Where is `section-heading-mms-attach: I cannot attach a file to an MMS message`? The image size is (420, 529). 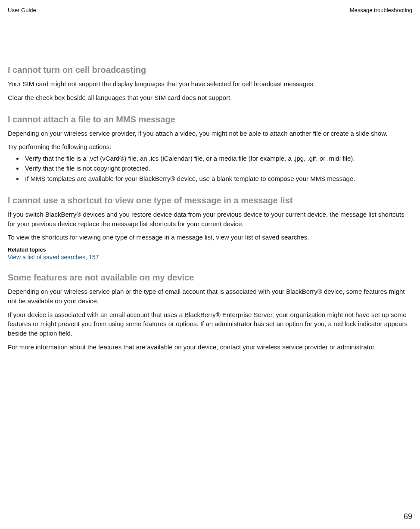 section-heading-mms-attach: I cannot attach a file to an MMS message is located at coordinates (210, 120).